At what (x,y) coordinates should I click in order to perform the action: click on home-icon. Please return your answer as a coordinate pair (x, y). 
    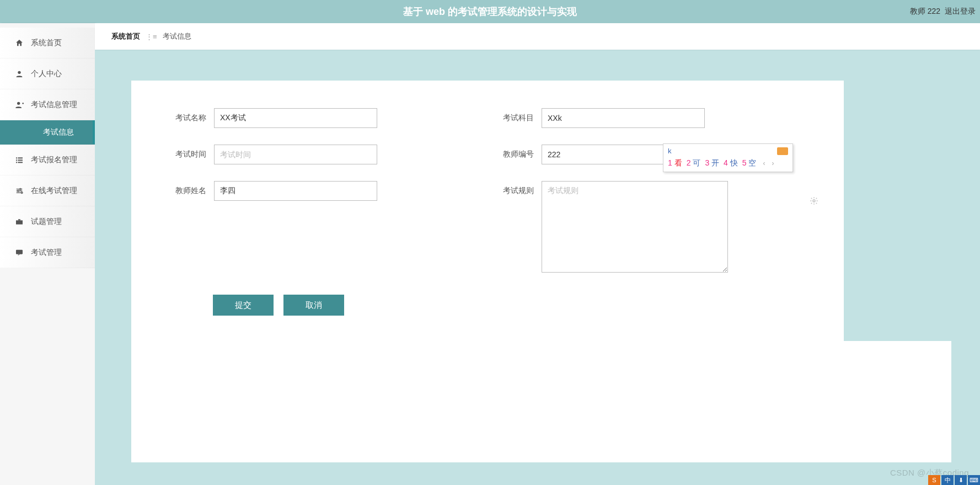
    Looking at the image, I should click on (19, 43).